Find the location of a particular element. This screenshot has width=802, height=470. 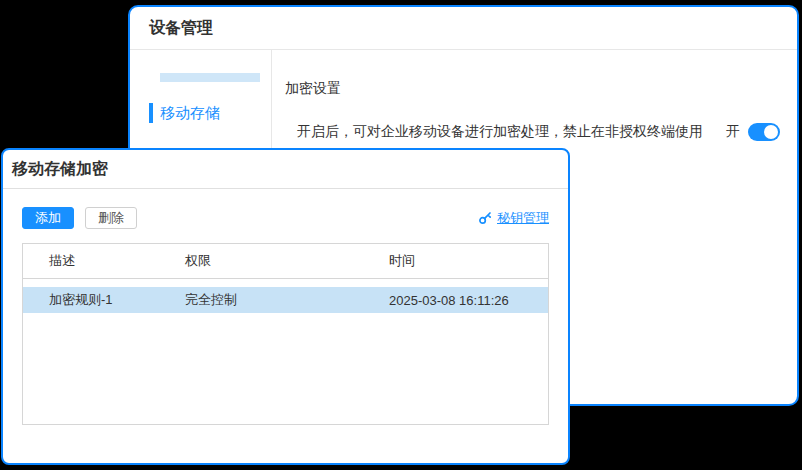

dialog-title: 移动存储加密 is located at coordinates (60, 170).